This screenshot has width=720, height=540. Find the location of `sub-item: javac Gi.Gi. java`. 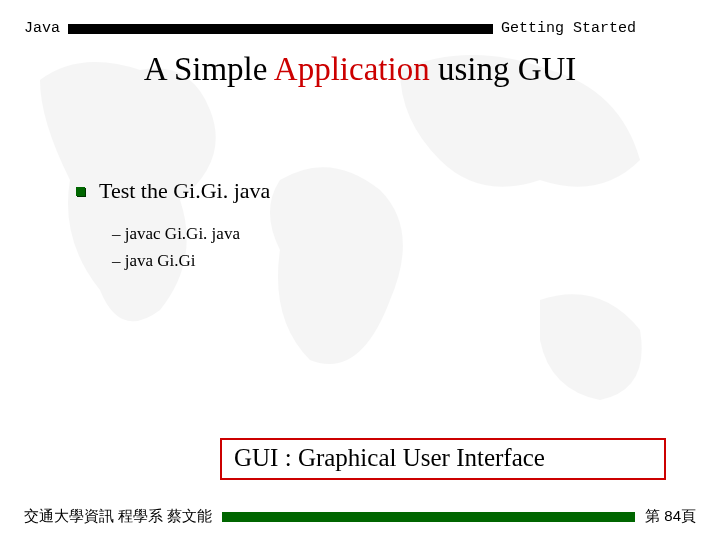

sub-item: javac Gi.Gi. java is located at coordinates (416, 234).